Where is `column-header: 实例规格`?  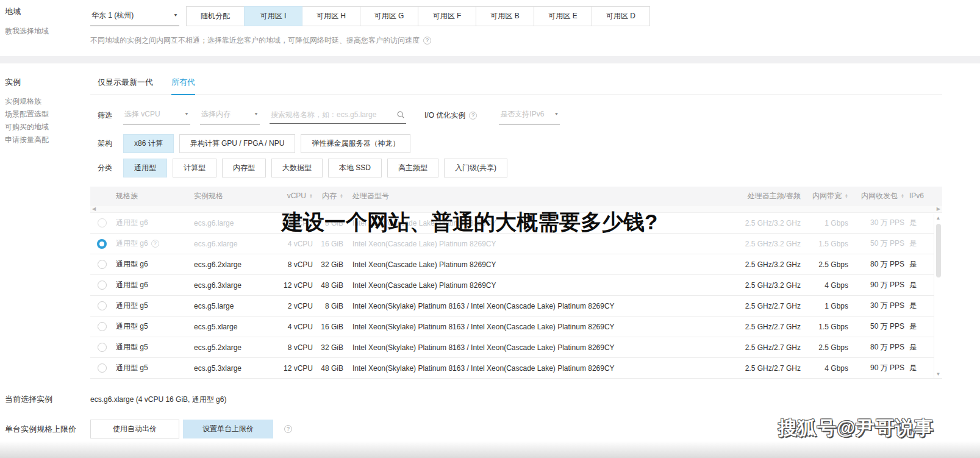
column-header: 实例规格 is located at coordinates (234, 196).